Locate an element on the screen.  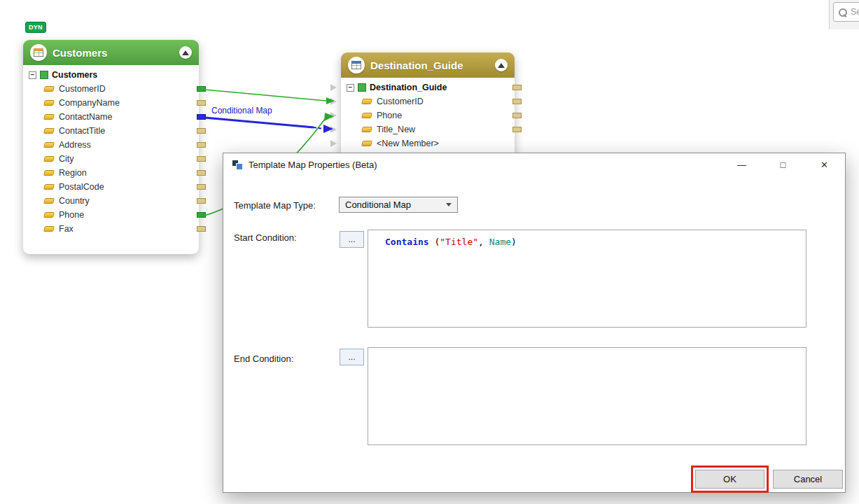
table-icon is located at coordinates (356, 65).